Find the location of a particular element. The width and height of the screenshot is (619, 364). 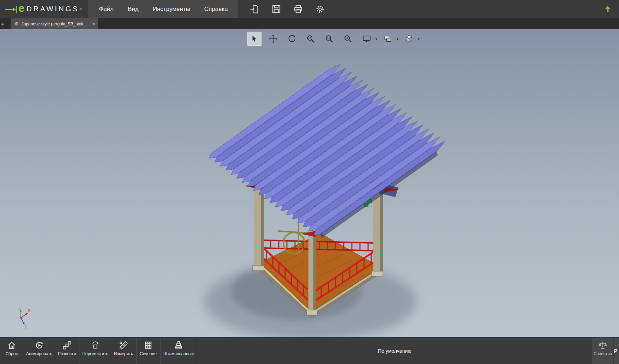

animate-button: Анимировать is located at coordinates (39, 351).